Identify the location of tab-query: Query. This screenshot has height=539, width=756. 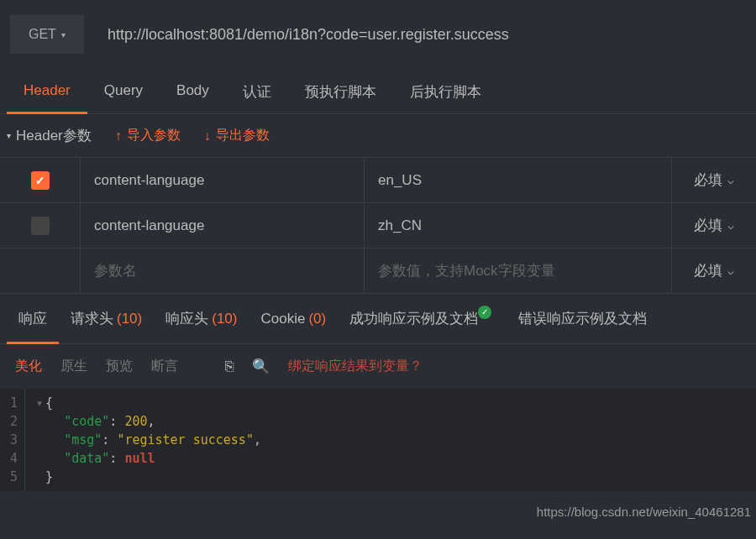
(123, 92).